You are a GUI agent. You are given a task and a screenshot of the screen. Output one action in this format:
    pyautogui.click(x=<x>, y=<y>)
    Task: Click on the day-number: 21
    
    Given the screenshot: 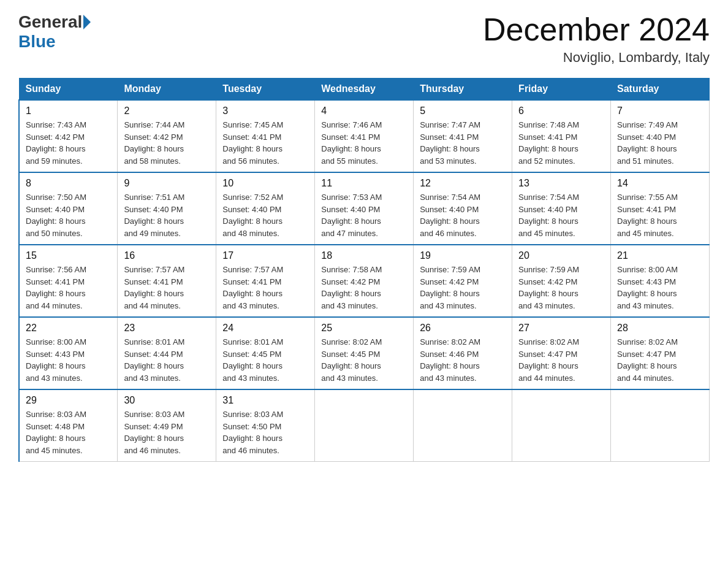 What is the action you would take?
    pyautogui.click(x=660, y=256)
    